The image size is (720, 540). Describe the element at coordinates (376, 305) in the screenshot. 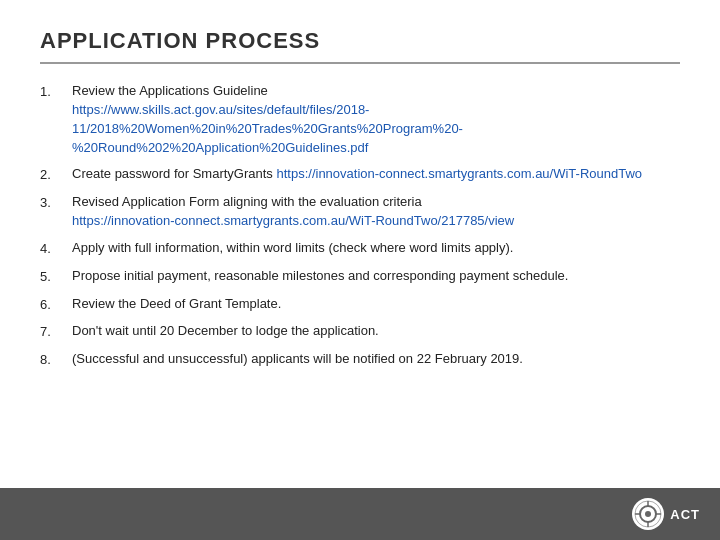

I see `step-6-text: Review the Deed of Grant Template.` at that location.